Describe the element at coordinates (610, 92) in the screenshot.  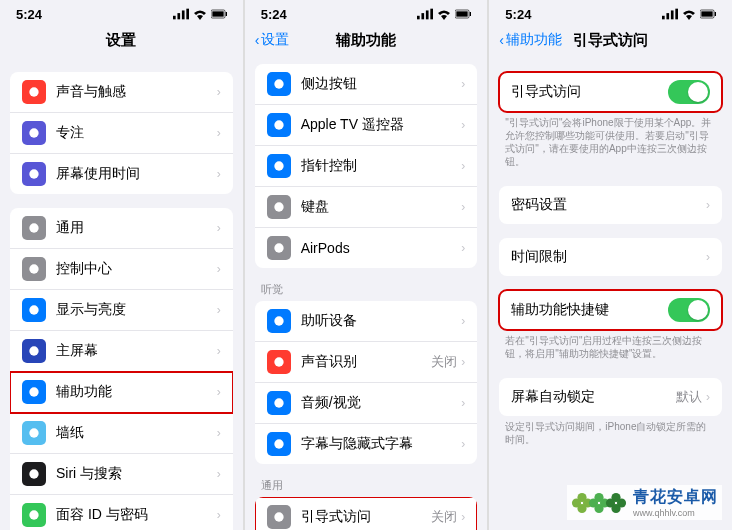
I see `row-guided-access-toggle: 引导式访问` at that location.